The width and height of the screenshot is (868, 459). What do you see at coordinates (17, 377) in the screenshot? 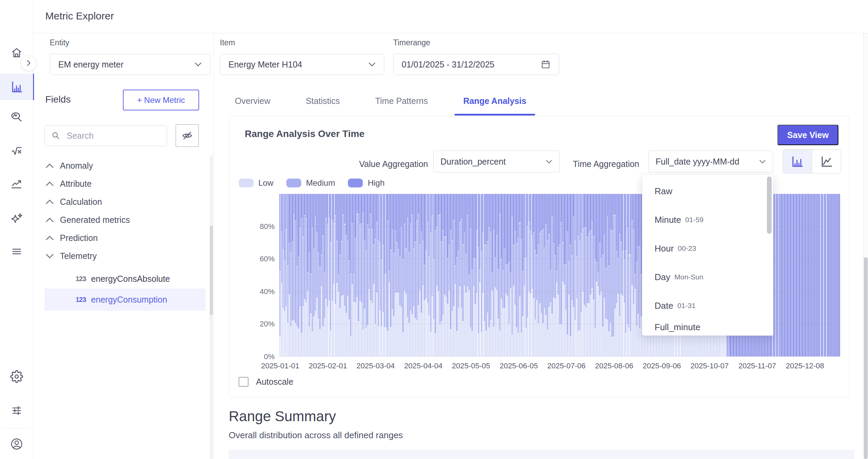
I see `gear-icon` at bounding box center [17, 377].